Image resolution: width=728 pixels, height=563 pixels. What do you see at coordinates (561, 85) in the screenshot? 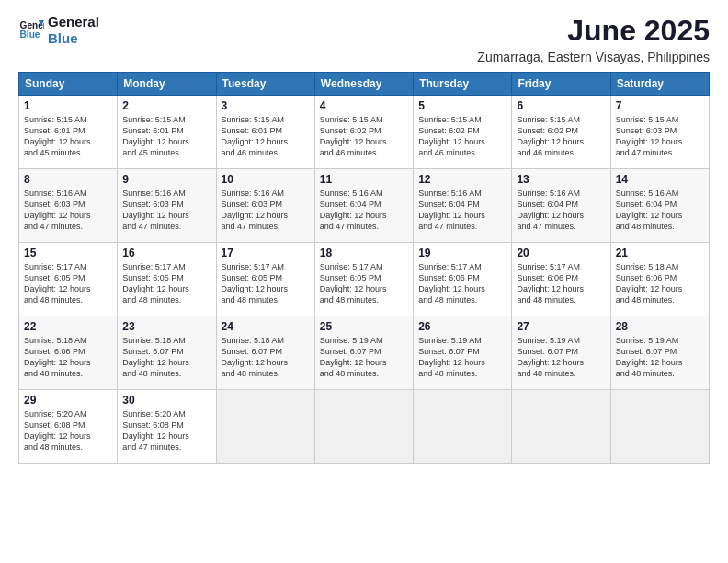
I see `col-friday: Friday` at bounding box center [561, 85].